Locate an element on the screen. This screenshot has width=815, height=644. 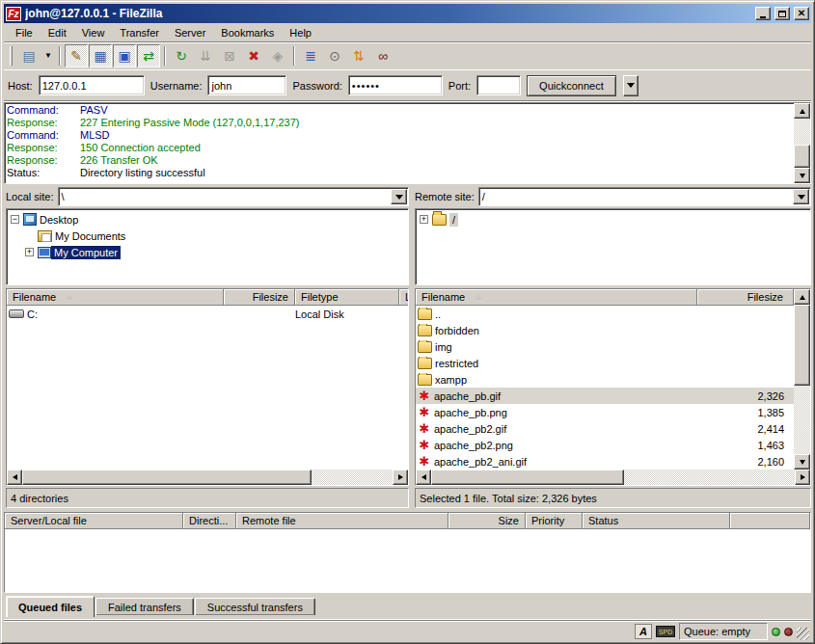
menu-help: Help is located at coordinates (301, 33).